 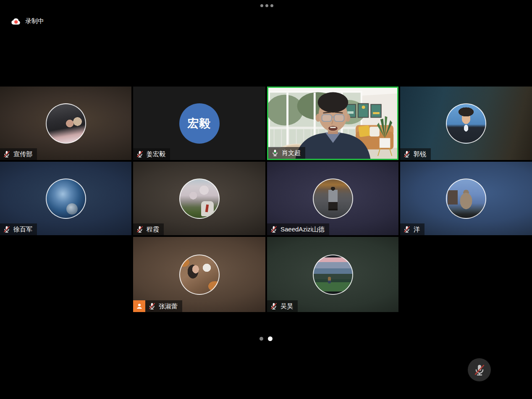 What do you see at coordinates (302, 229) in the screenshot?
I see `participant-name: SaeedAzizi山德` at bounding box center [302, 229].